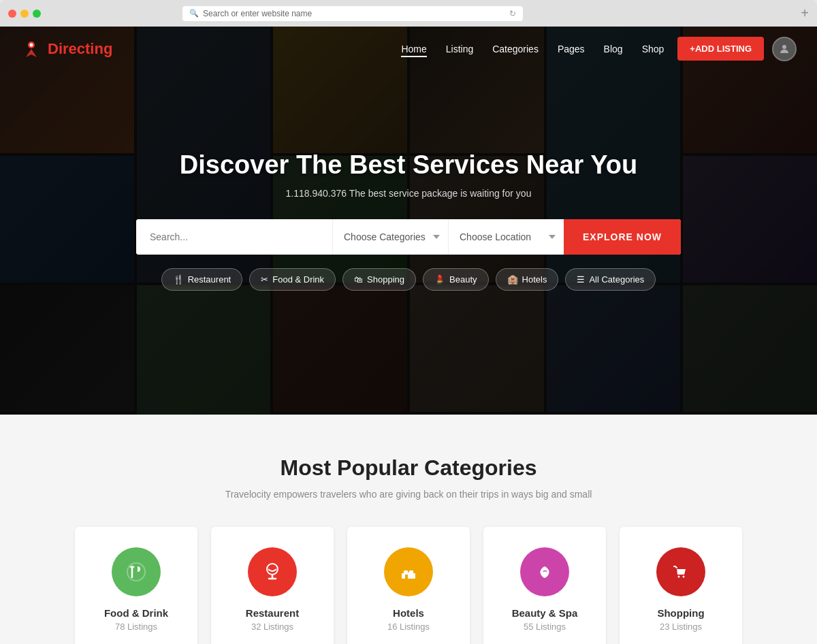 The height and width of the screenshot is (644, 817). What do you see at coordinates (414, 50) in the screenshot?
I see `nav-home: Home` at bounding box center [414, 50].